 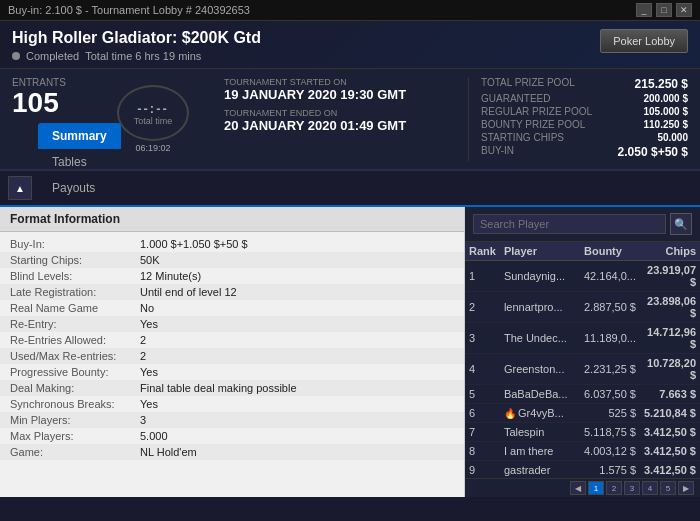 What do you see at coordinates (650, 488) in the screenshot?
I see `page-button-4: 4` at bounding box center [650, 488].